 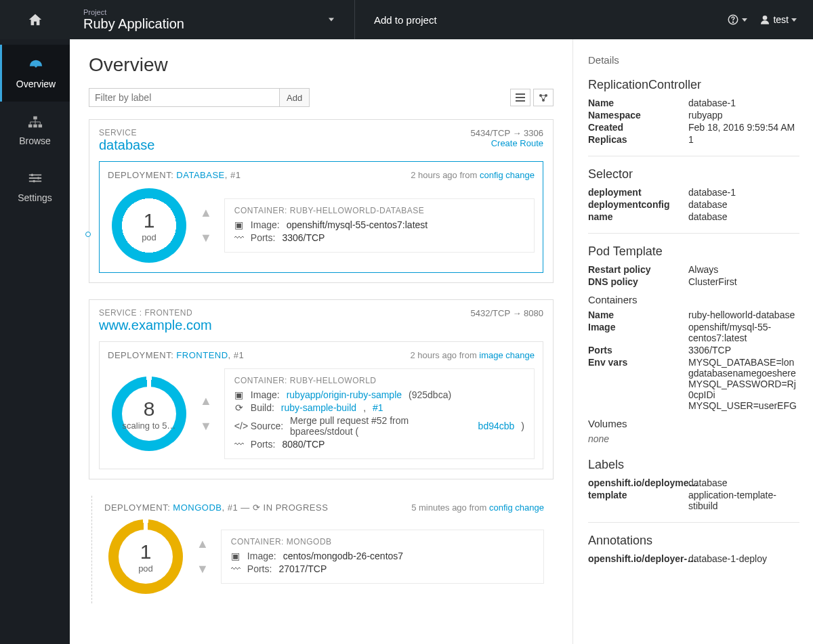 I want to click on deployment-card-mongodb: DEPLOYMENT: MONGODB, #1 — ⟳ IN PROGRESS …, so click(x=322, y=550).